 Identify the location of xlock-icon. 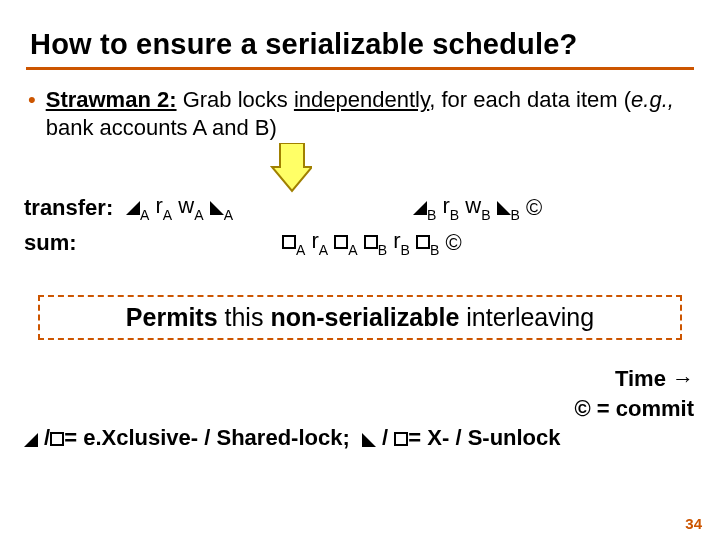
(133, 208).